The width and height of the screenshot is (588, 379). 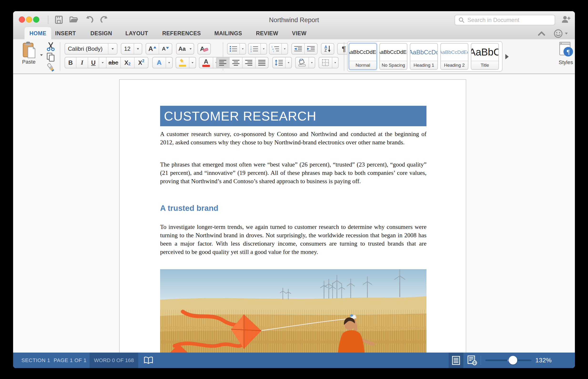 What do you see at coordinates (29, 20) in the screenshot?
I see `minimize-button` at bounding box center [29, 20].